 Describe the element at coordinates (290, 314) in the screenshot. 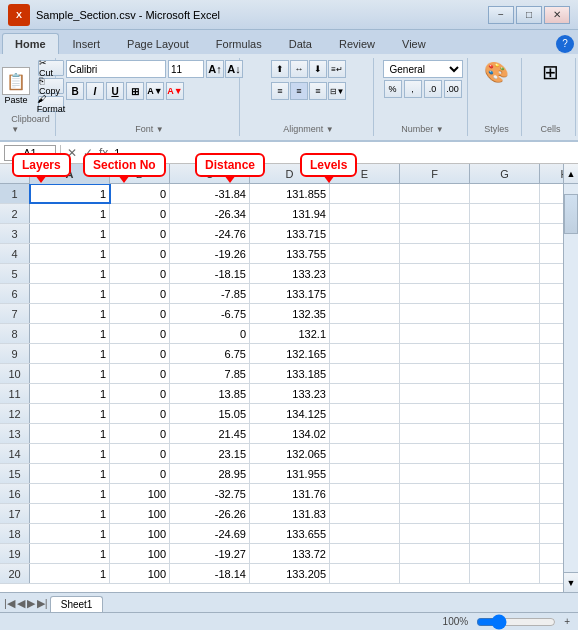

I see `cell-d-7: 132.35` at that location.